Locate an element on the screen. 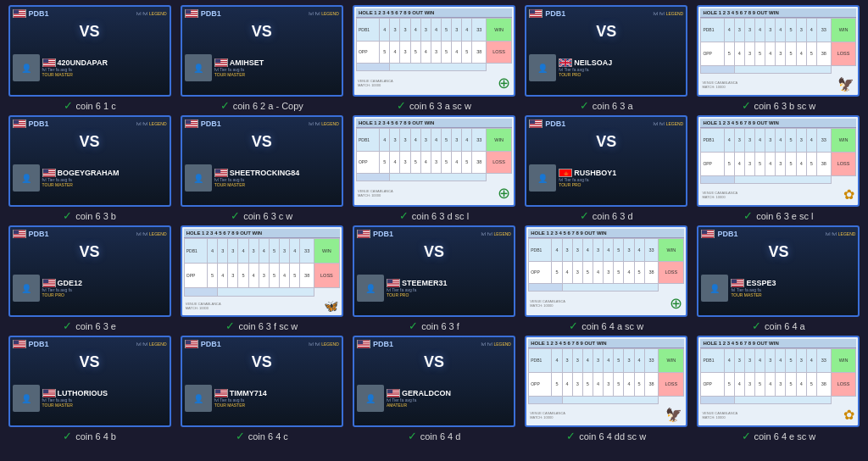  card-5: HOLE 1 2 3 4 5 6 7 8 9 OUT WIN PDB1 4334… is located at coordinates (778, 58).